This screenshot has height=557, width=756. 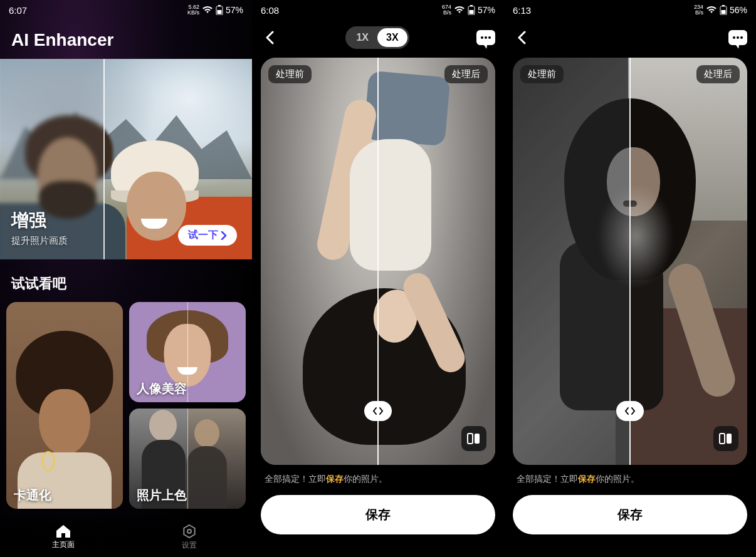 What do you see at coordinates (738, 10) in the screenshot?
I see `battery-percent: 56%` at bounding box center [738, 10].